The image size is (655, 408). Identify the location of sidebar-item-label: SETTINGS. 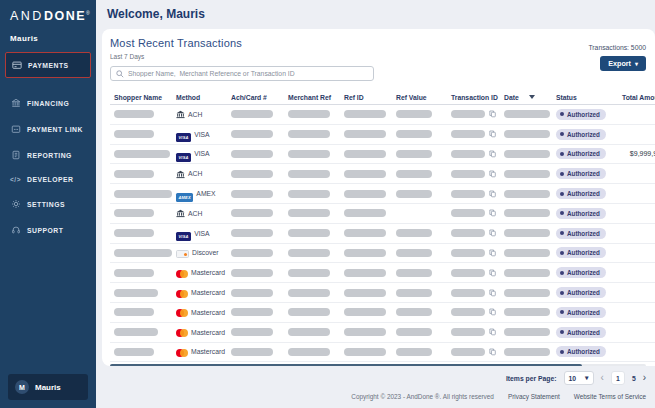
(46, 204).